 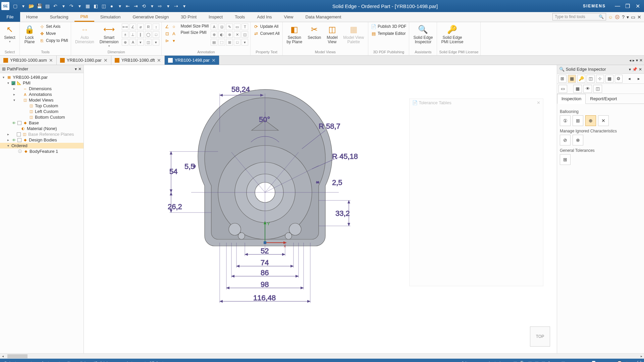 What do you see at coordinates (641, 356) in the screenshot?
I see `scroll-right-icon: ▸` at bounding box center [641, 356].